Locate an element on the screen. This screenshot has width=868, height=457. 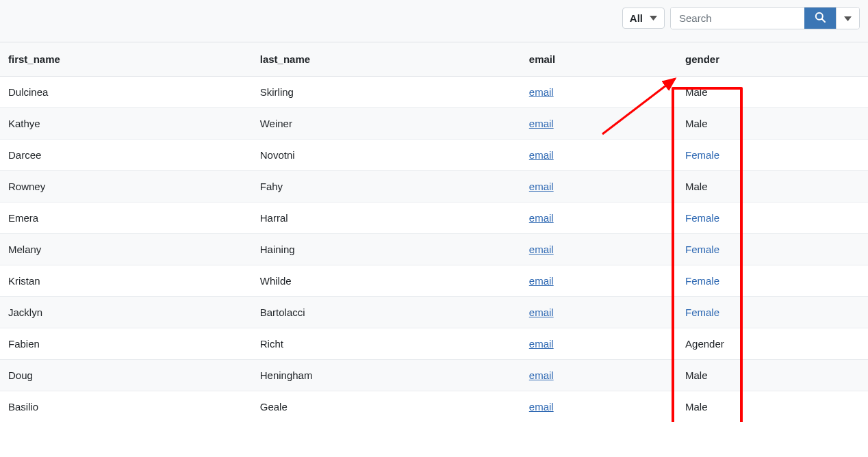
search-group is located at coordinates (765, 18).